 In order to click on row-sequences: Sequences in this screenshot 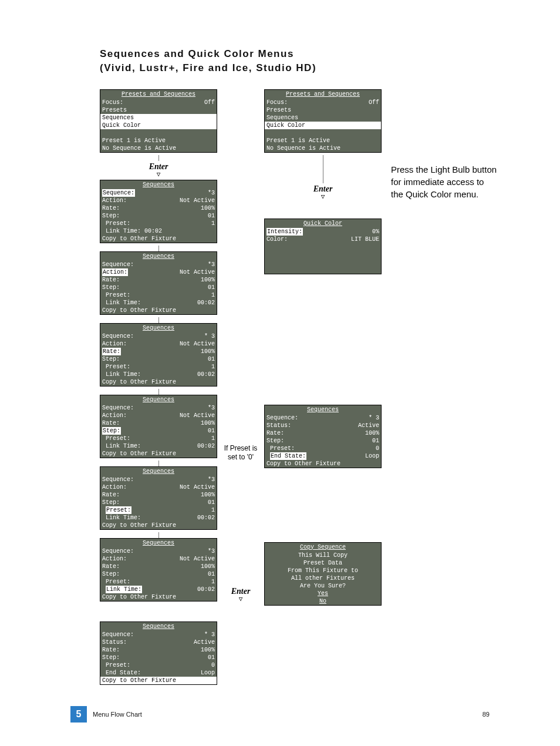, I will do `click(158, 117)`.